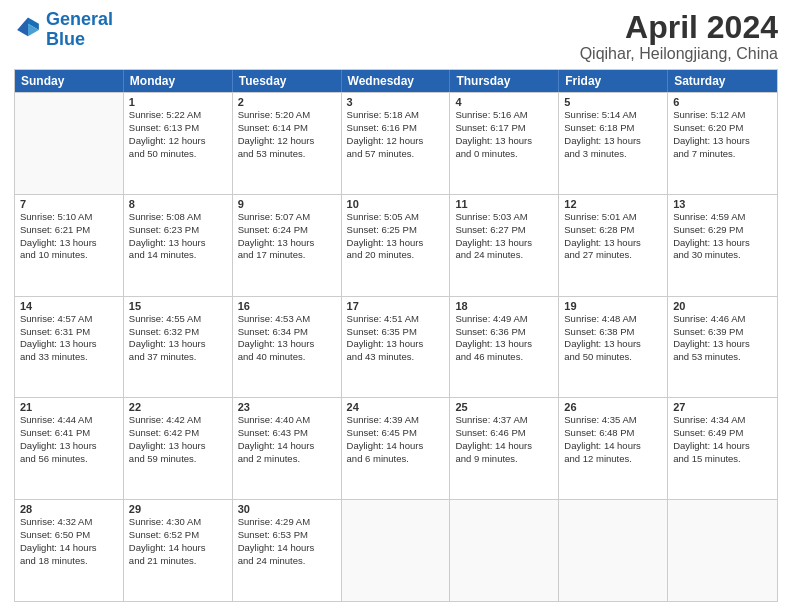 The image size is (792, 612). What do you see at coordinates (64, 30) in the screenshot?
I see `logo: General Blue` at bounding box center [64, 30].